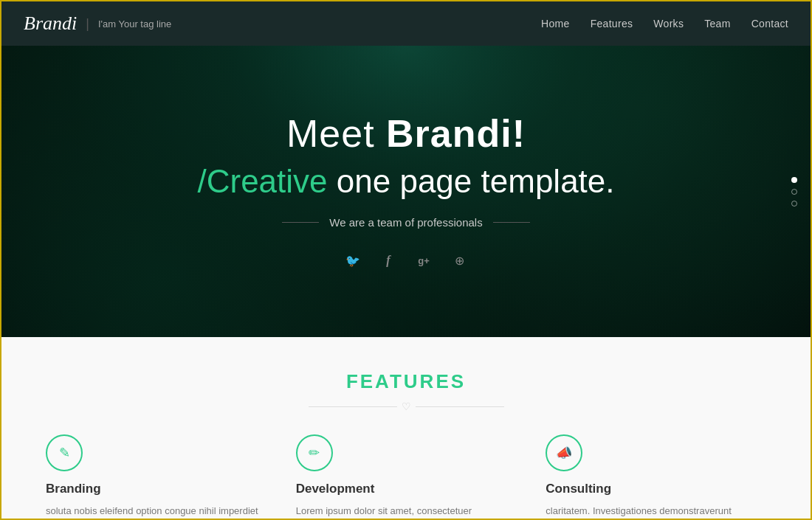 The height and width of the screenshot is (520, 812). I want to click on branding-icon: ✎, so click(64, 453).